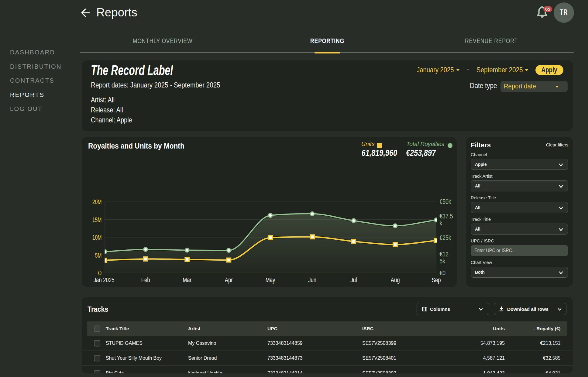 The height and width of the screenshot is (377, 588). Describe the element at coordinates (445, 254) in the screenshot. I see `svg-text: €12.` at that location.